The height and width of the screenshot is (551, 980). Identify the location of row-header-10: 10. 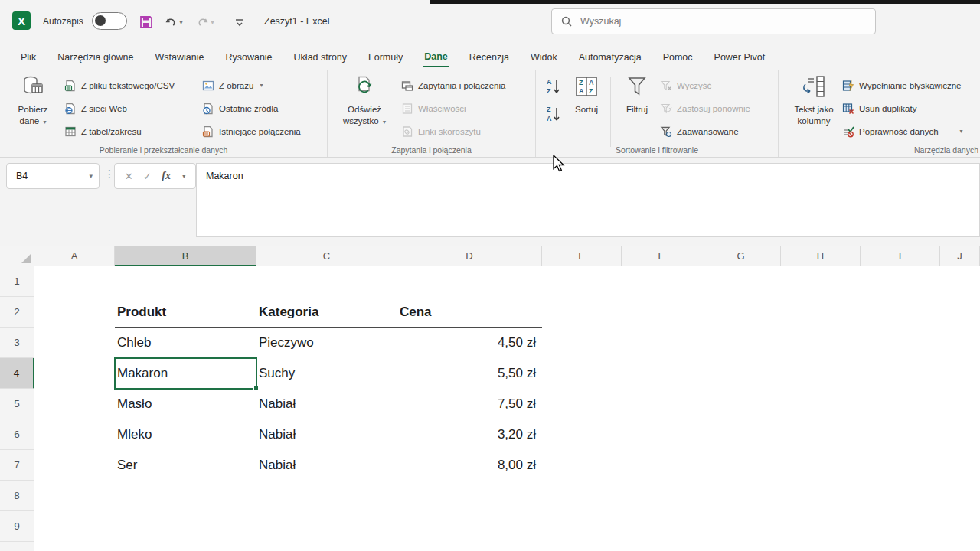
(17, 546).